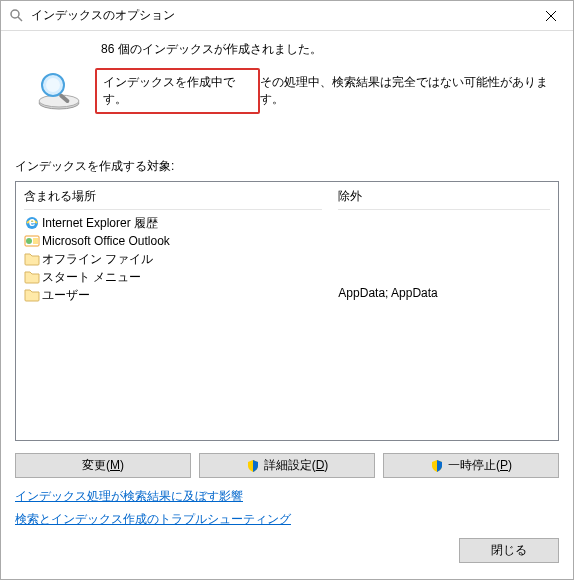 The image size is (574, 580). Describe the element at coordinates (59, 91) in the screenshot. I see `magnifier-drive-icon` at that location.